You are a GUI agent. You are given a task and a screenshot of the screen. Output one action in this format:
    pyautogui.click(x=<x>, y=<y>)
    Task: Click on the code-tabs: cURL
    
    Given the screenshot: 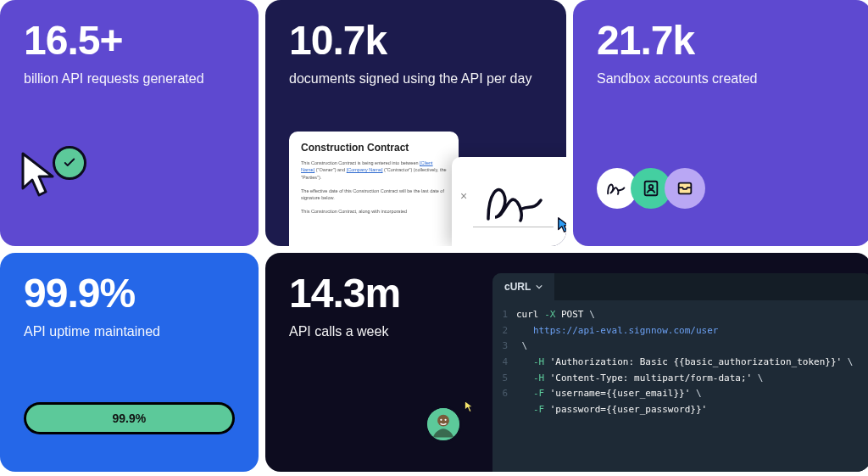 What is the action you would take?
    pyautogui.click(x=680, y=287)
    